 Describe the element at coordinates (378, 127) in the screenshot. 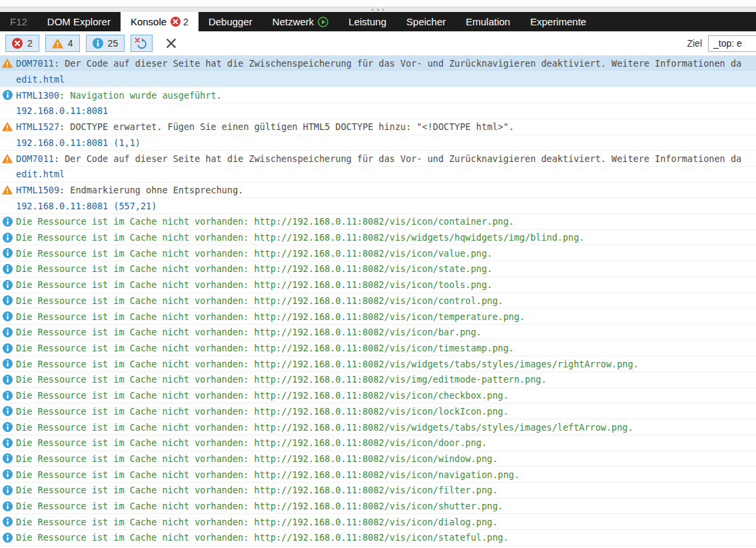

I see `console-message-row: HTML1527: DOCTYPE erwartet. Fügen Sie ei…` at that location.